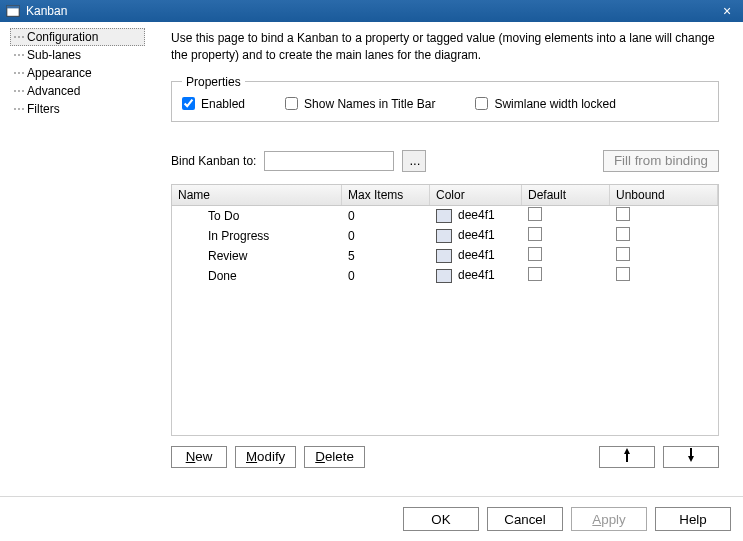 This screenshot has width=743, height=541. What do you see at coordinates (414, 161) in the screenshot?
I see `bind-browse-button: ...` at bounding box center [414, 161].